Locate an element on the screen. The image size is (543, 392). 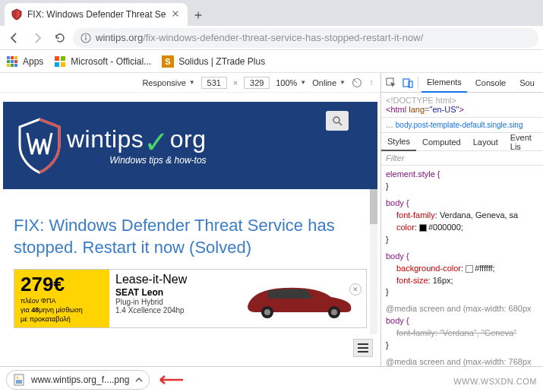
device-toggle-icon is located at coordinates (408, 83).